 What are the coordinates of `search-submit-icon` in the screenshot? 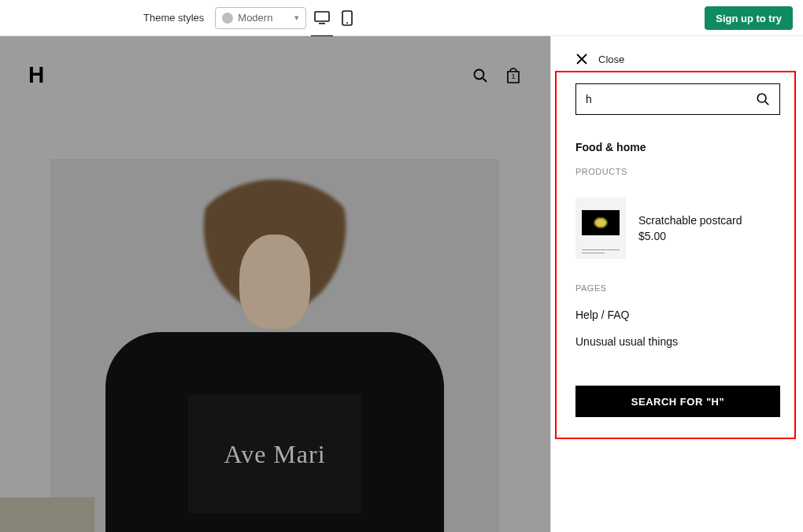 It's located at (763, 99).